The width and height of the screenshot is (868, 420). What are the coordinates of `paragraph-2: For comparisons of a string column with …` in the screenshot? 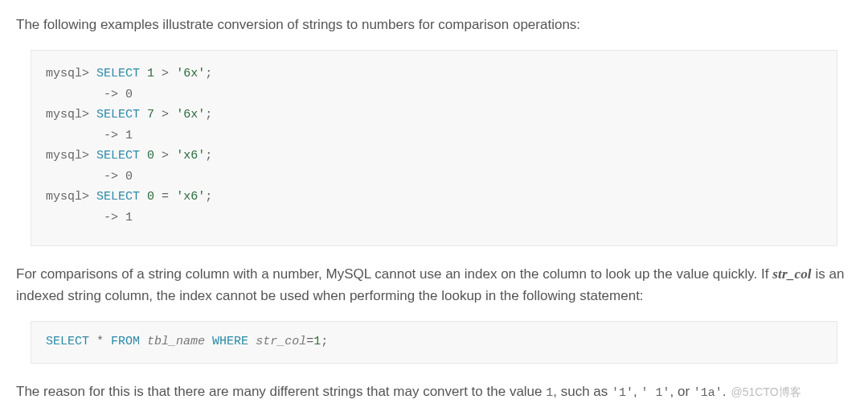 It's located at (434, 285).